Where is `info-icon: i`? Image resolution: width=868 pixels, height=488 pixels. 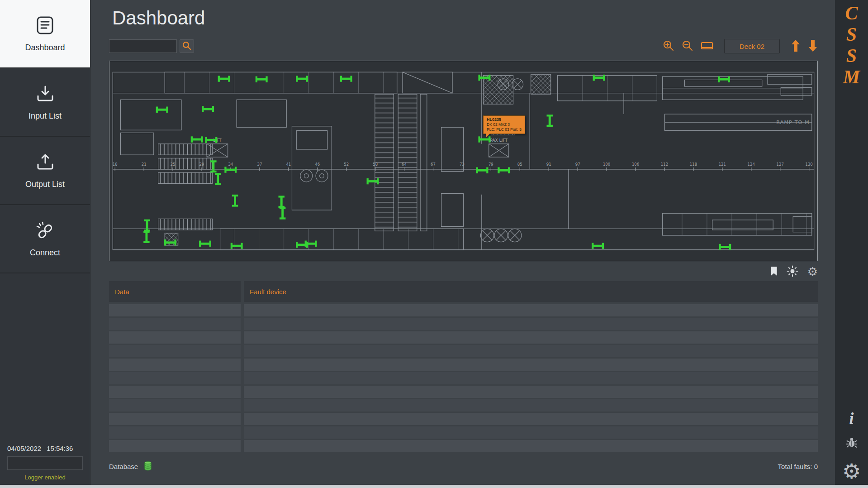 info-icon: i is located at coordinates (851, 418).